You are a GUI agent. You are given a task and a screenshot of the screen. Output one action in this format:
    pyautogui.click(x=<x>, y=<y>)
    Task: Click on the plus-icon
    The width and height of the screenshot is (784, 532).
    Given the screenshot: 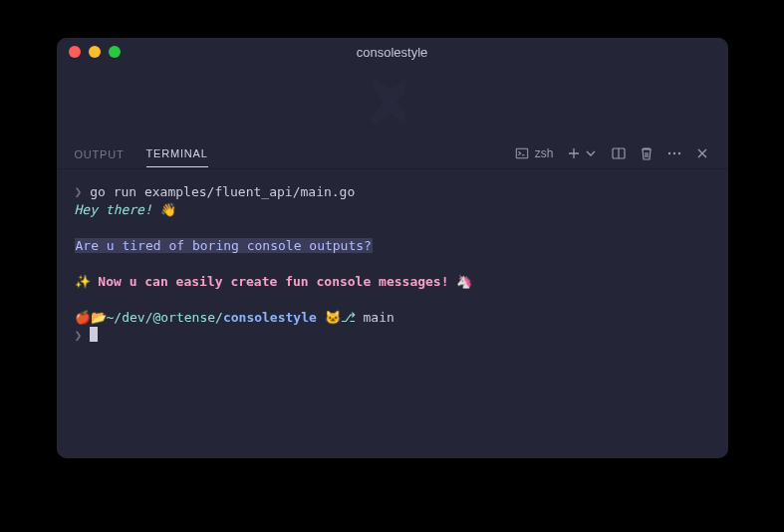 What is the action you would take?
    pyautogui.click(x=574, y=153)
    